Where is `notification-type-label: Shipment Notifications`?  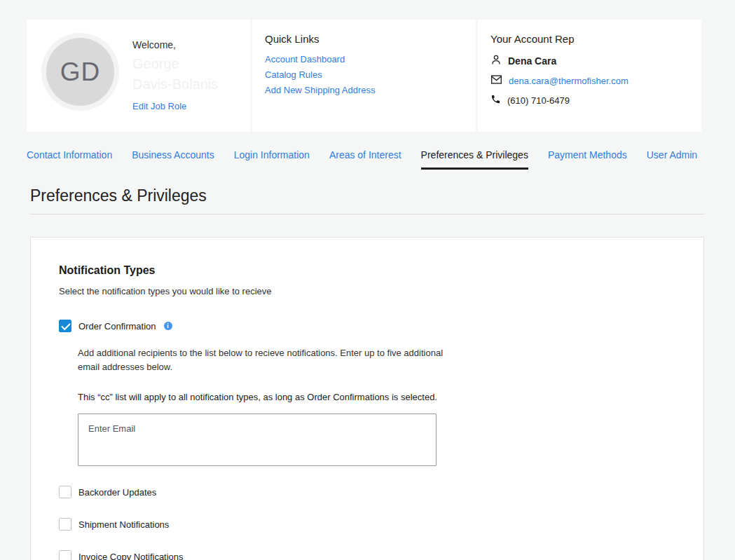
notification-type-label: Shipment Notifications is located at coordinates (123, 524).